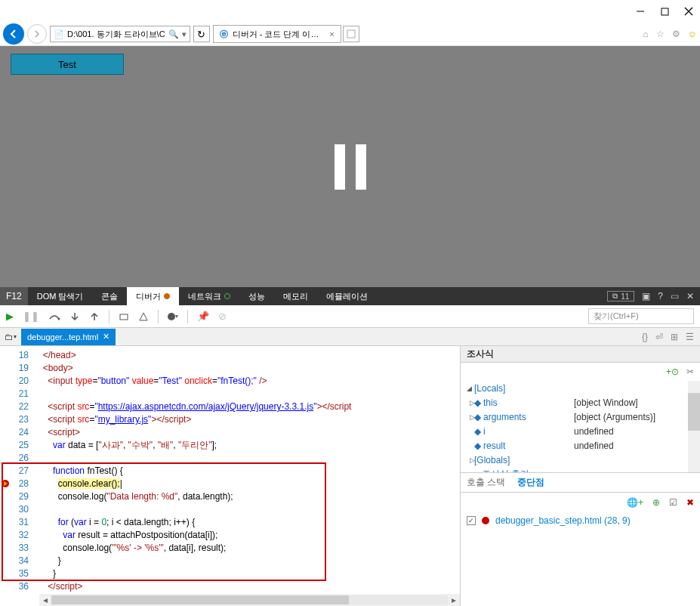 This screenshot has height=606, width=700. I want to click on step-into-button, so click(75, 317).